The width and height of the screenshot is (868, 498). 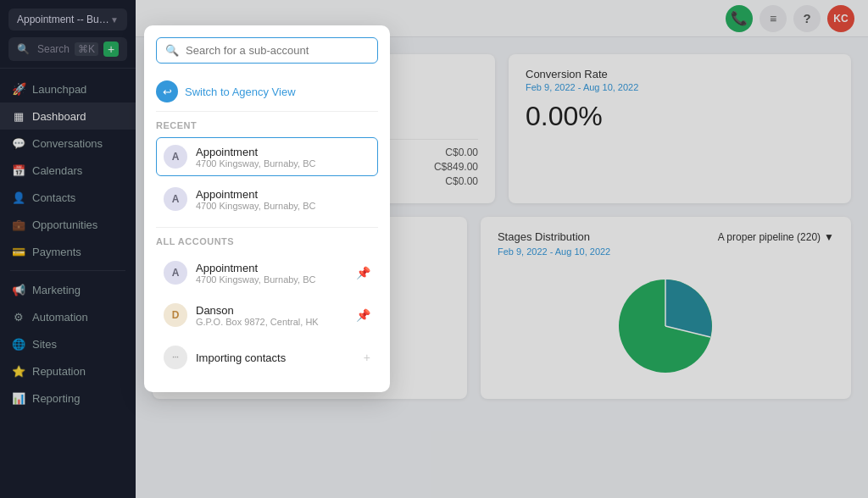 What do you see at coordinates (271, 279) in the screenshot?
I see `all-account-addr-1: 4700 Kingsway, Burnaby, BC` at bounding box center [271, 279].